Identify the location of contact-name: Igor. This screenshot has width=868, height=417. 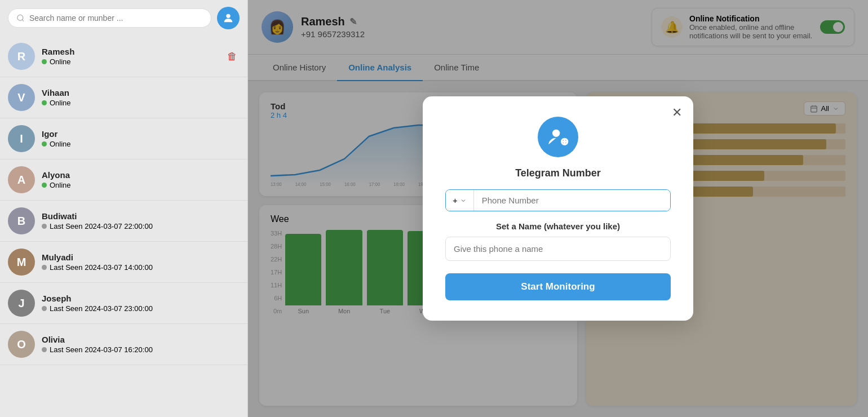
(141, 134).